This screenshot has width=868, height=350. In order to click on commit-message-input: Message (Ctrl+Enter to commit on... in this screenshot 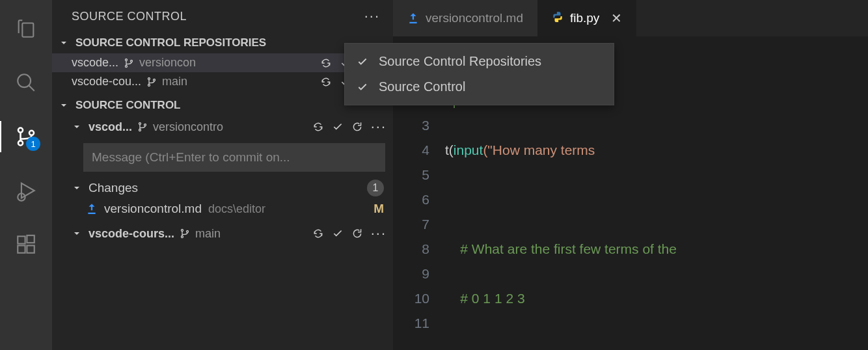, I will do `click(234, 157)`.